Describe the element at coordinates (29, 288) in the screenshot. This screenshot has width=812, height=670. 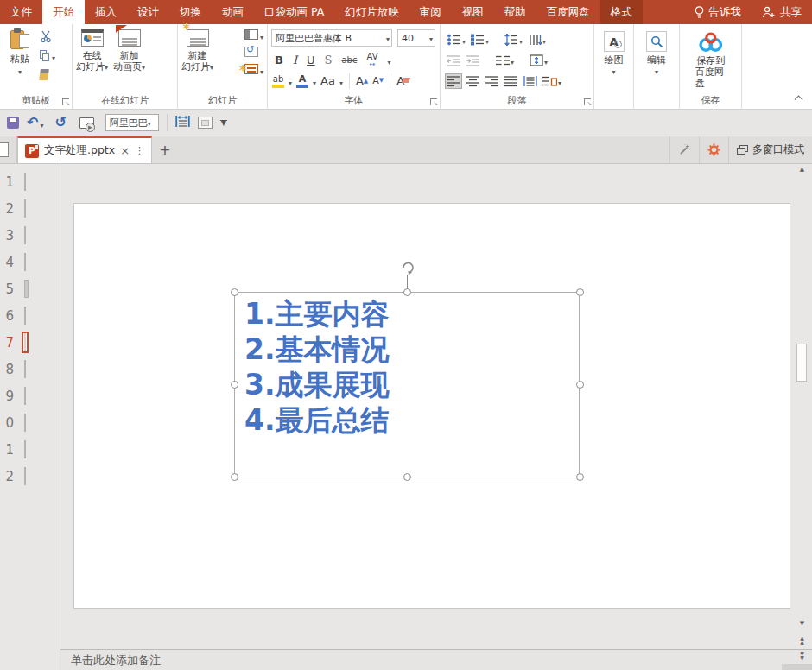
I see `slide-panel-item-5: 5` at that location.